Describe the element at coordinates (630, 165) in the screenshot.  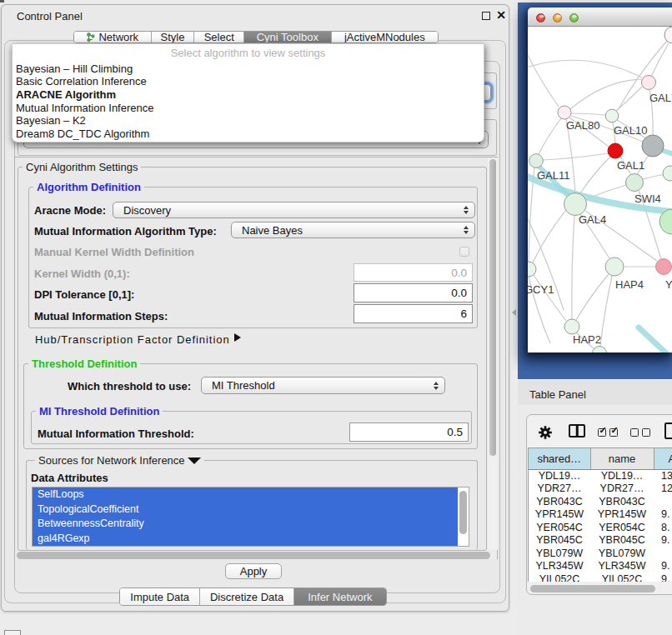
I see `network-node-label: GAL1` at that location.